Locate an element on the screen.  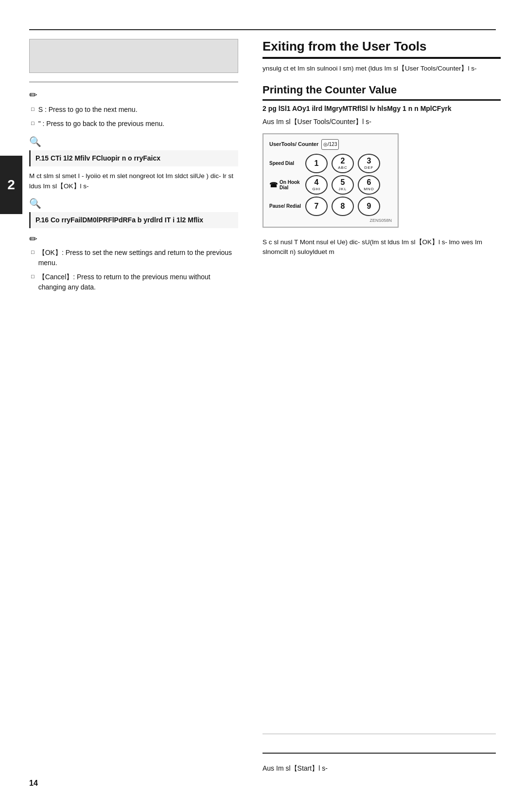
thin-rule is located at coordinates (134, 82).